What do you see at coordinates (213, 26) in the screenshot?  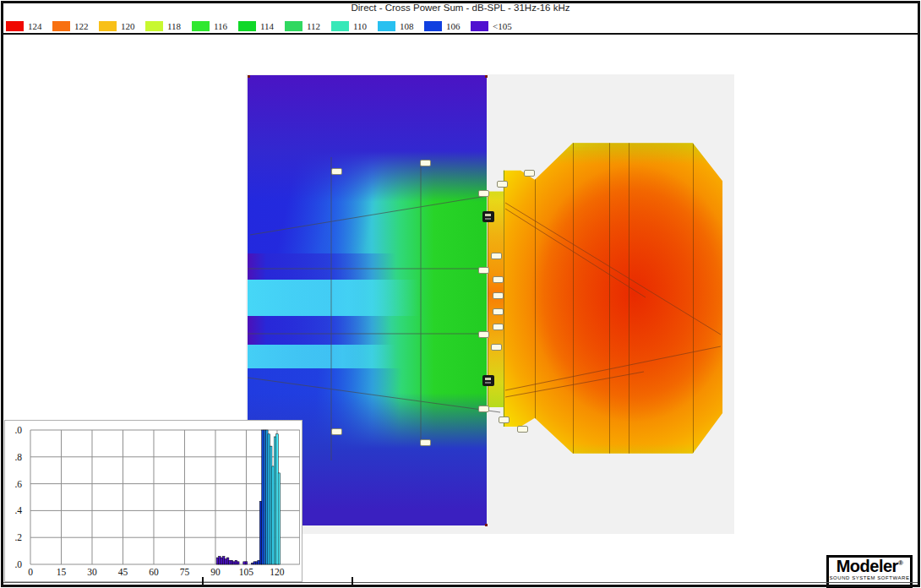 I see `legend-item: 116` at bounding box center [213, 26].